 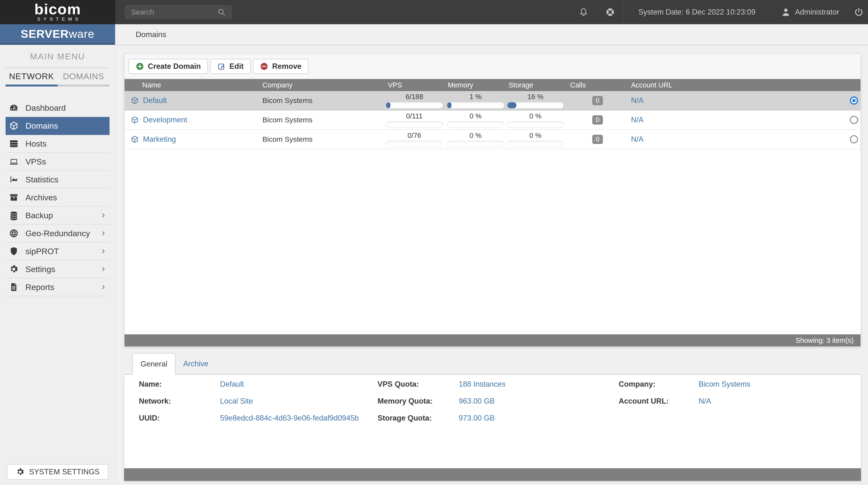 I want to click on sidebar-item-label: VPSs, so click(x=67, y=162).